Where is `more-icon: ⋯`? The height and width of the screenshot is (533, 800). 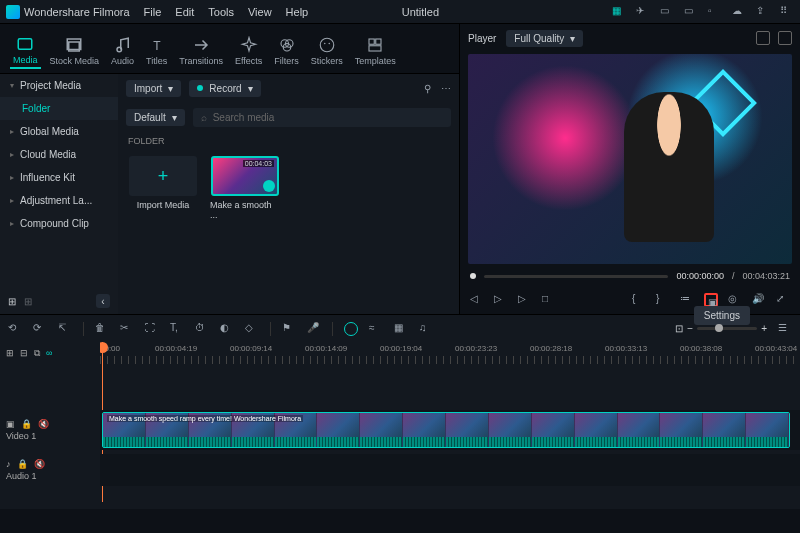
more-icon: ⋯ is located at coordinates (446, 88).